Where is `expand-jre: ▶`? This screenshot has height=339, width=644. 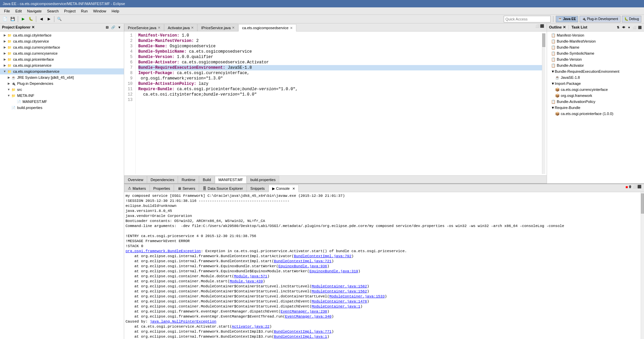
expand-jre: ▶ is located at coordinates (9, 77).